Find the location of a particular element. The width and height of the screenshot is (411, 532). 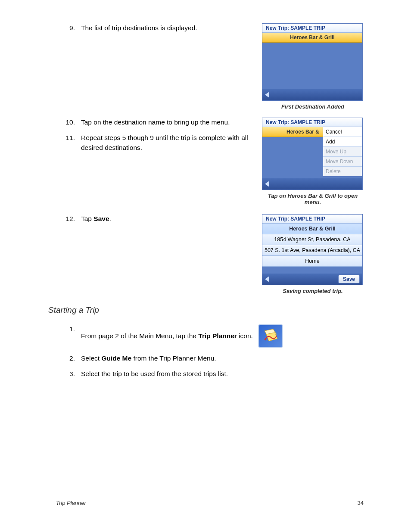

list-item: Home is located at coordinates (312, 261).